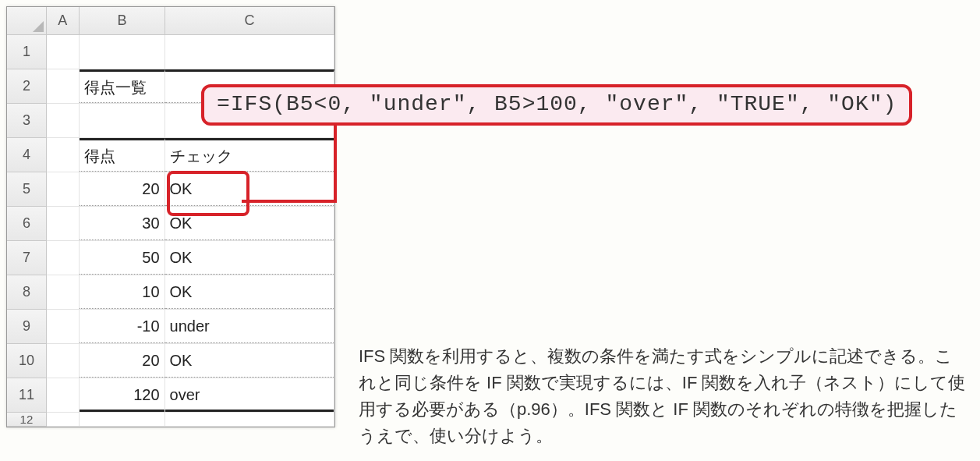  Describe the element at coordinates (27, 327) in the screenshot. I see `row-header: 9` at that location.